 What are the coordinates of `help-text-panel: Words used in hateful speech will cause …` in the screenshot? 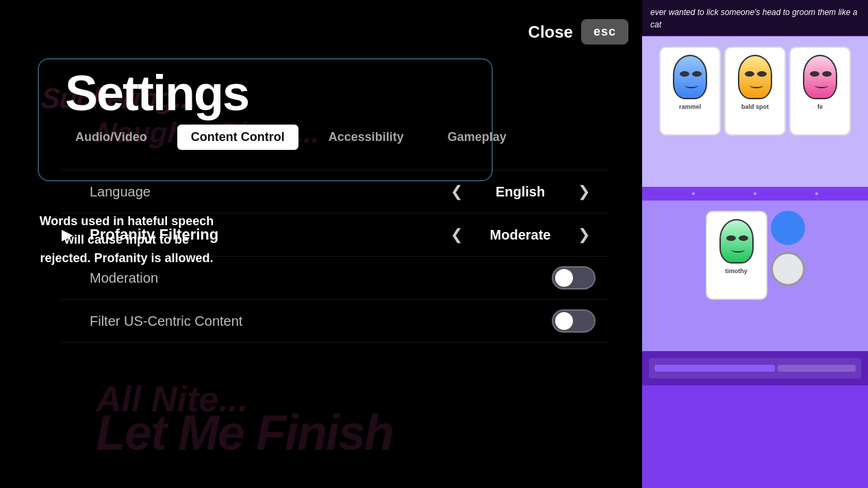 It's located at (127, 240).